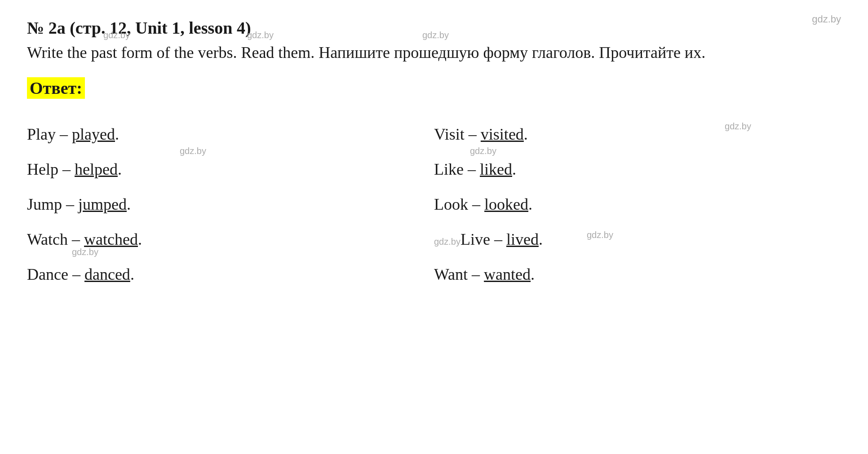  What do you see at coordinates (600, 235) in the screenshot?
I see `watermark-live-right: gdz.by` at bounding box center [600, 235].